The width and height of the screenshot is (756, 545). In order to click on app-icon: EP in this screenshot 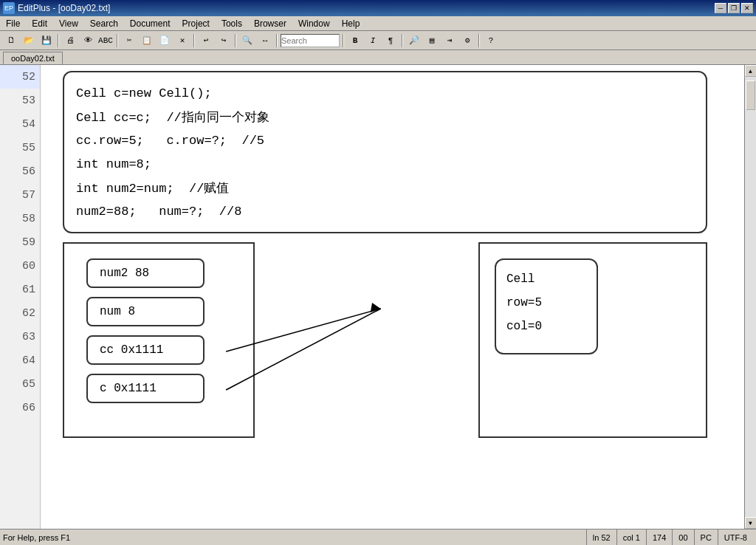, I will do `click(9, 8)`.